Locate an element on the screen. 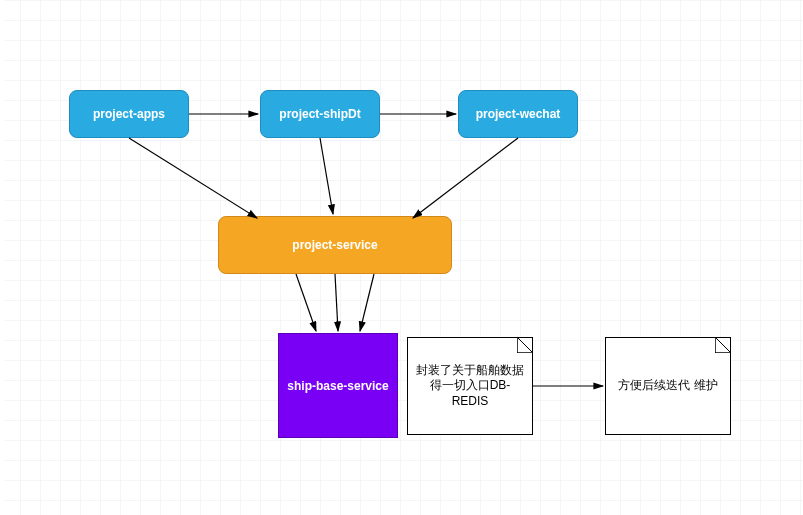 This screenshot has width=803, height=515. node-label: project-shipDt is located at coordinates (320, 114).